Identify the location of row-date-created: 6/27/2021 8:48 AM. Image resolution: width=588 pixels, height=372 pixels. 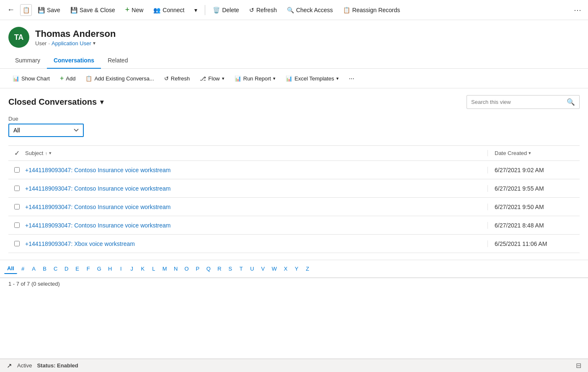
(534, 225).